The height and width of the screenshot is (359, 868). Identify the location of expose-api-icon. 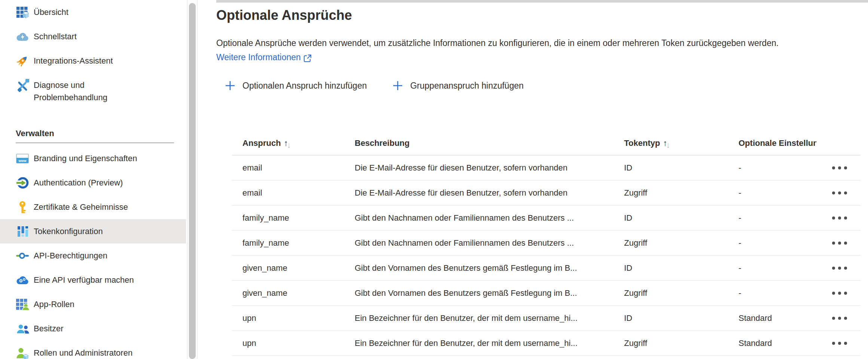
(22, 280).